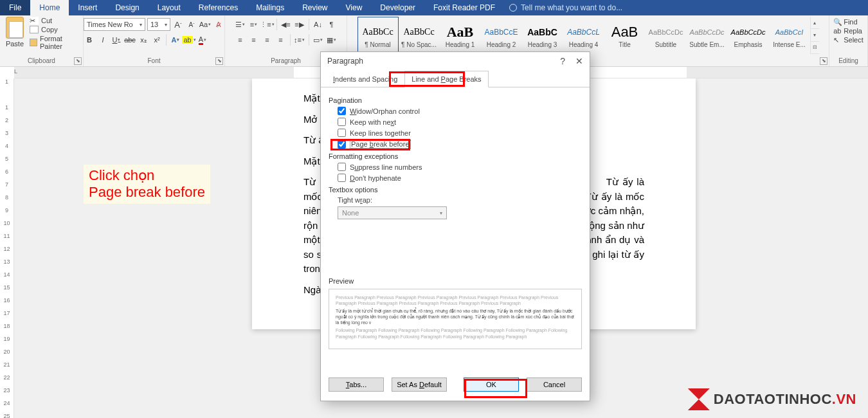  Describe the element at coordinates (7, 248) in the screenshot. I see `vertical-ruler: 1123456789101112131415161718192021222324…` at that location.